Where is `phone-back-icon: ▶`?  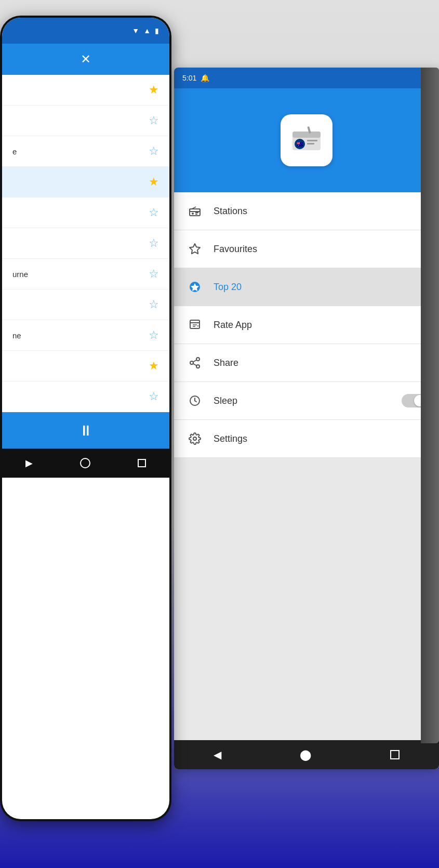 phone-back-icon: ▶ is located at coordinates (29, 463).